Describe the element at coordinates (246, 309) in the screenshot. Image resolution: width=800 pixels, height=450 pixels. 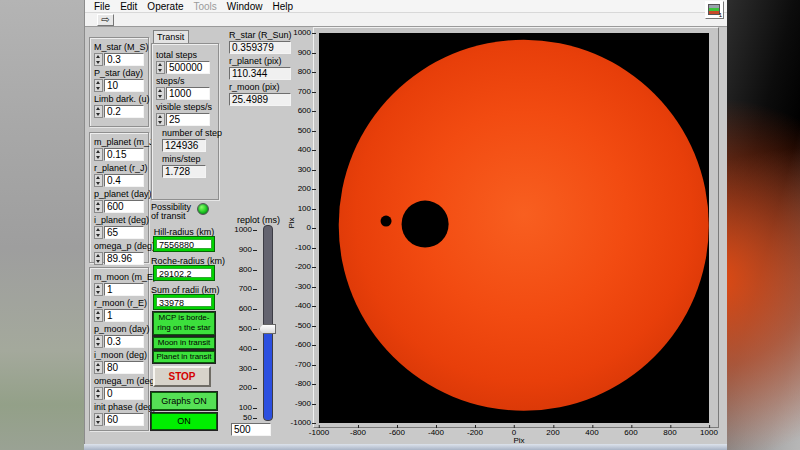
I see `slider-tick-label: 600` at that location.